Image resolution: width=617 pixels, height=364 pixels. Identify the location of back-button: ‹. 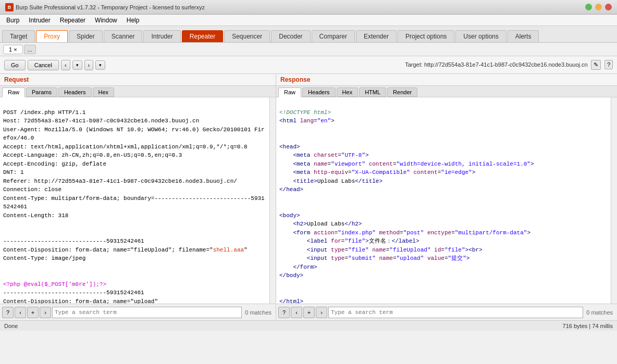
(66, 65).